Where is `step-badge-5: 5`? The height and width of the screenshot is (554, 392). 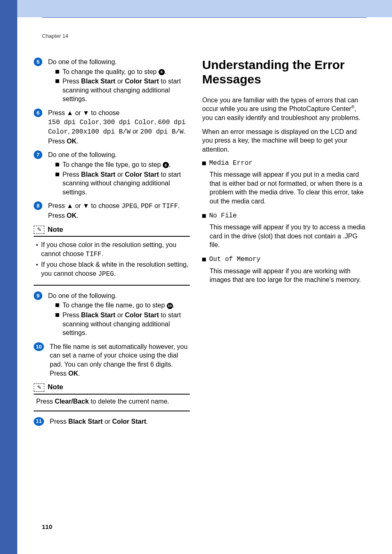
step-badge-5: 5 is located at coordinates (38, 62).